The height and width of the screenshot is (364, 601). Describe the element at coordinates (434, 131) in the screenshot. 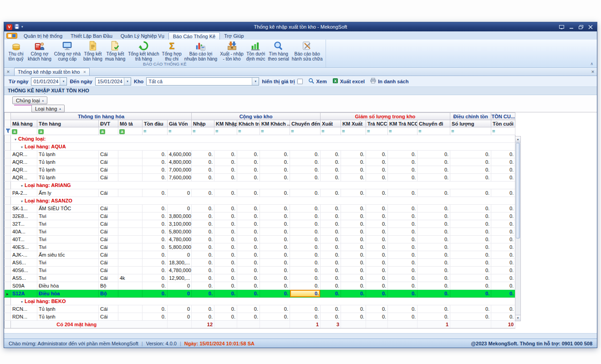

I see `filter-cell-chuyen_di: =` at that location.